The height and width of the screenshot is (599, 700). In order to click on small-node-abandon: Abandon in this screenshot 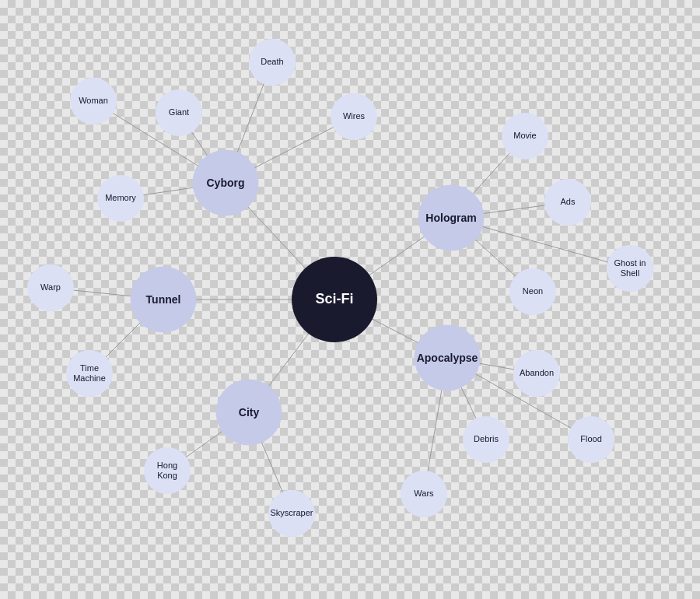, I will do `click(537, 373)`.